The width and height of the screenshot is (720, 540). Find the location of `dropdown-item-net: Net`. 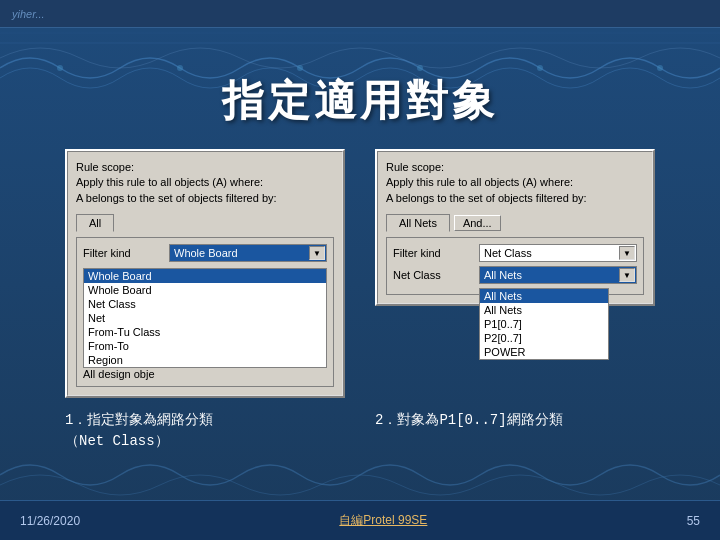

dropdown-item-net: Net is located at coordinates (205, 318).